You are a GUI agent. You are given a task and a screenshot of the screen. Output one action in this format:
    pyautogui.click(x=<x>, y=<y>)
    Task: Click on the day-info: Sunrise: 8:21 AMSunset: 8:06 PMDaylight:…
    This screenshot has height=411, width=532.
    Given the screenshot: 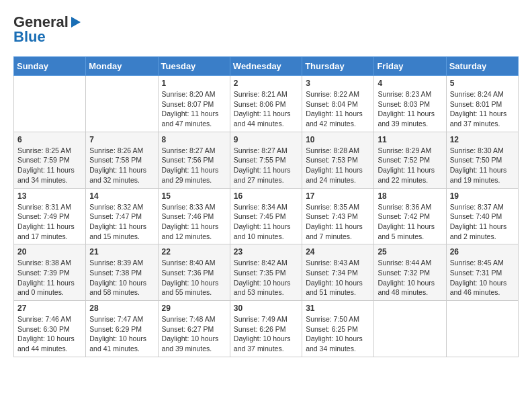 What is the action you would take?
    pyautogui.click(x=266, y=109)
    